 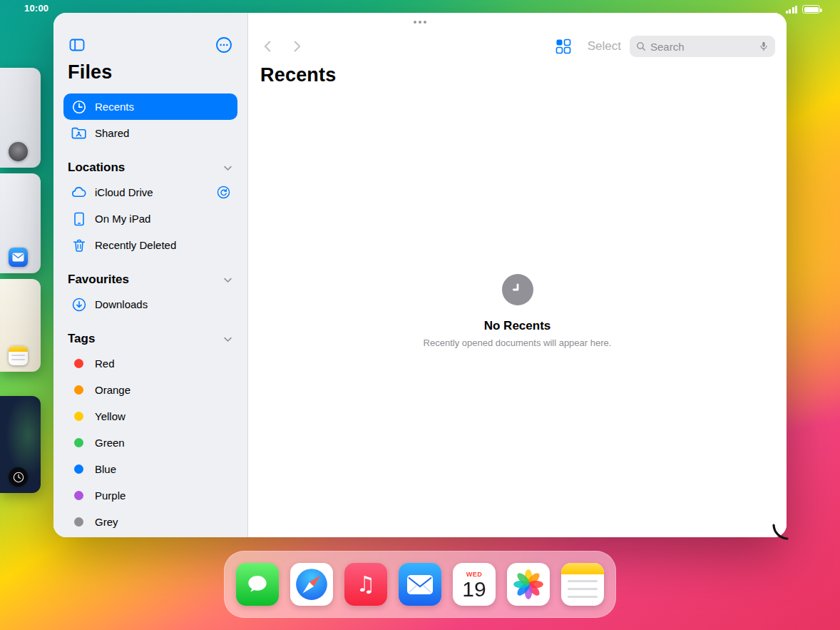 I want to click on select-button: Select, so click(x=605, y=46).